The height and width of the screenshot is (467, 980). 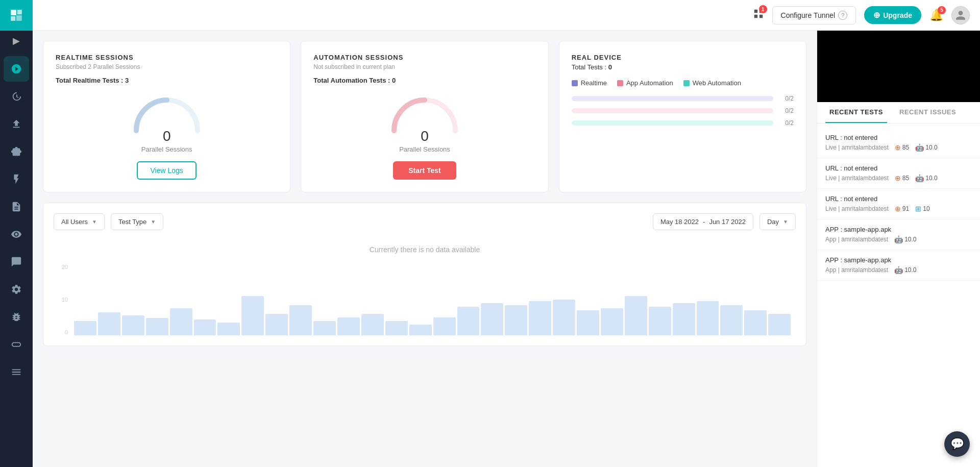 I want to click on legend-realtime-dot, so click(x=575, y=83).